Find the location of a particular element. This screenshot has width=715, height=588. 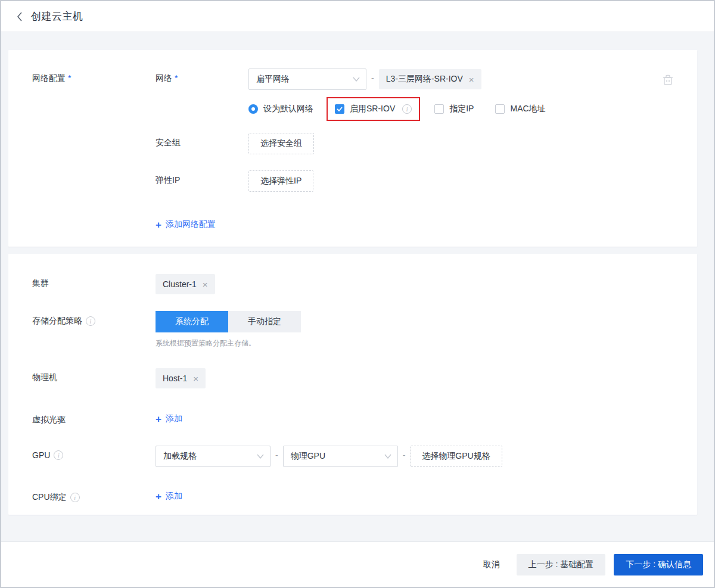

gpu-type-select: 物理GPU is located at coordinates (341, 456).